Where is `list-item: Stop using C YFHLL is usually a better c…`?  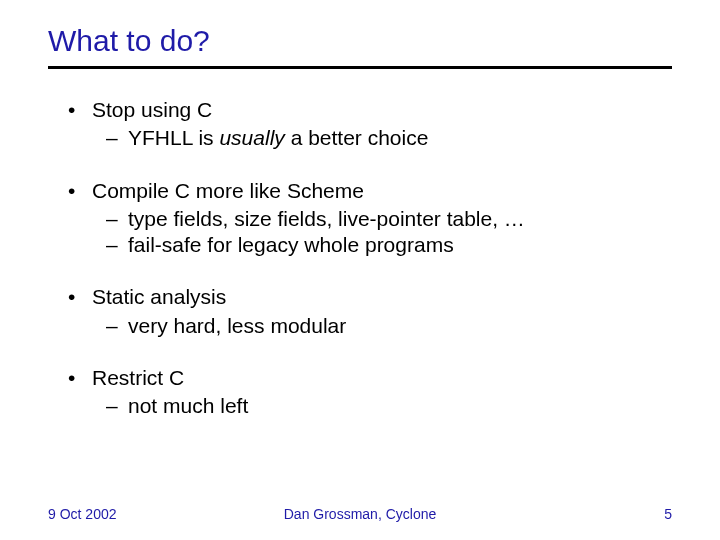 list-item: Stop using C YFHLL is usually a better c… is located at coordinates (370, 124).